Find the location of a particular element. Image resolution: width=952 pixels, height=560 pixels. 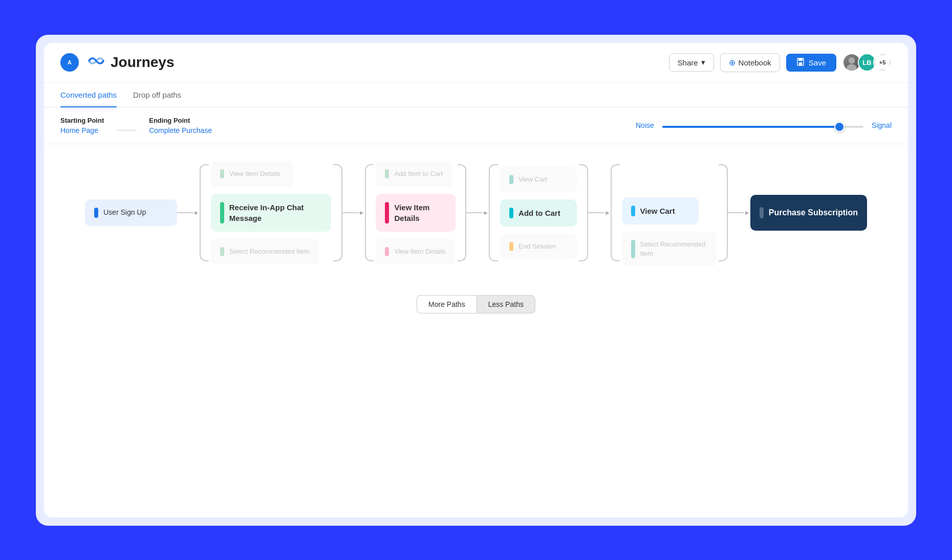

bottom-bar: More Paths Less Paths is located at coordinates (476, 304).